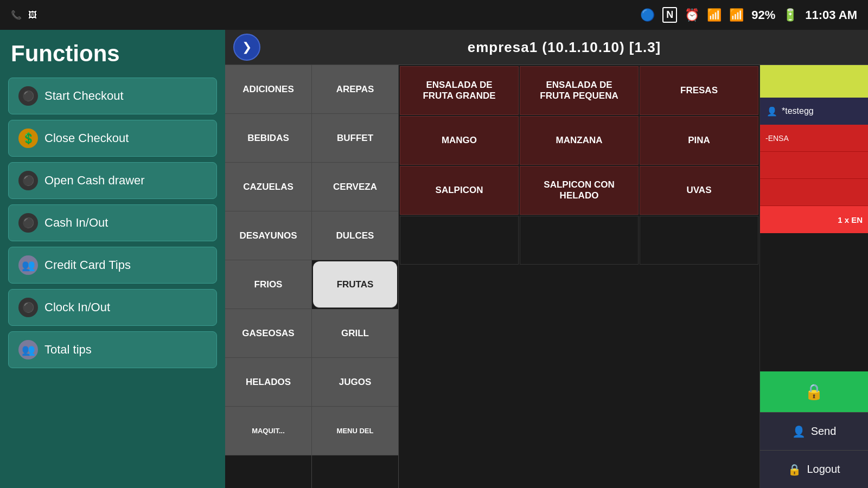  I want to click on lock-icon: 🔒, so click(814, 391).